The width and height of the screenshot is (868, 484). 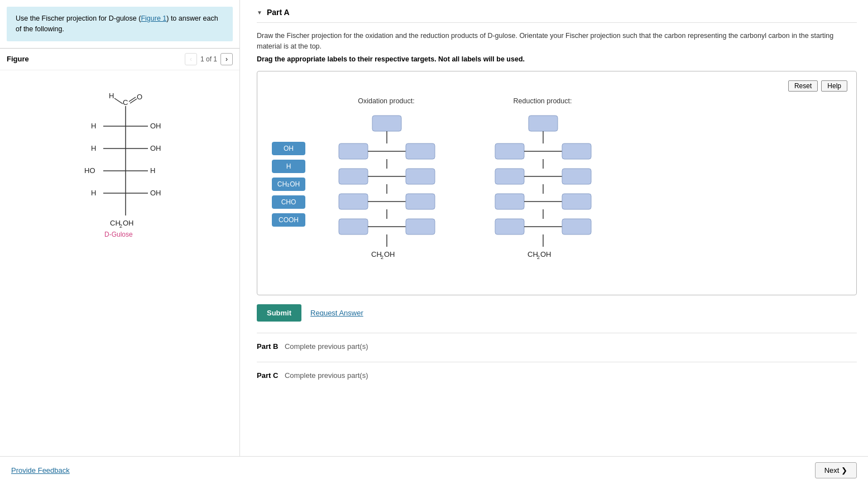 I want to click on label-cooh: COOH, so click(x=289, y=220).